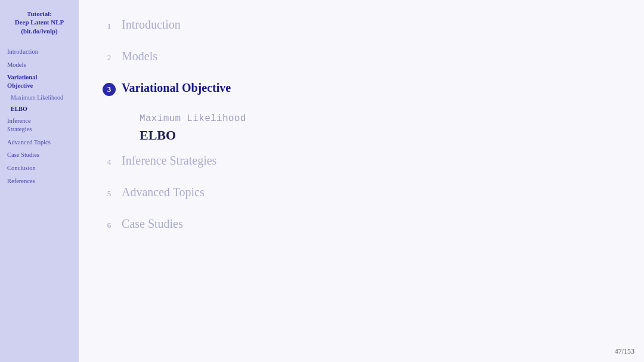  What do you see at coordinates (380, 135) in the screenshot?
I see `toc-subsection-elbo: ELBO` at bounding box center [380, 135].